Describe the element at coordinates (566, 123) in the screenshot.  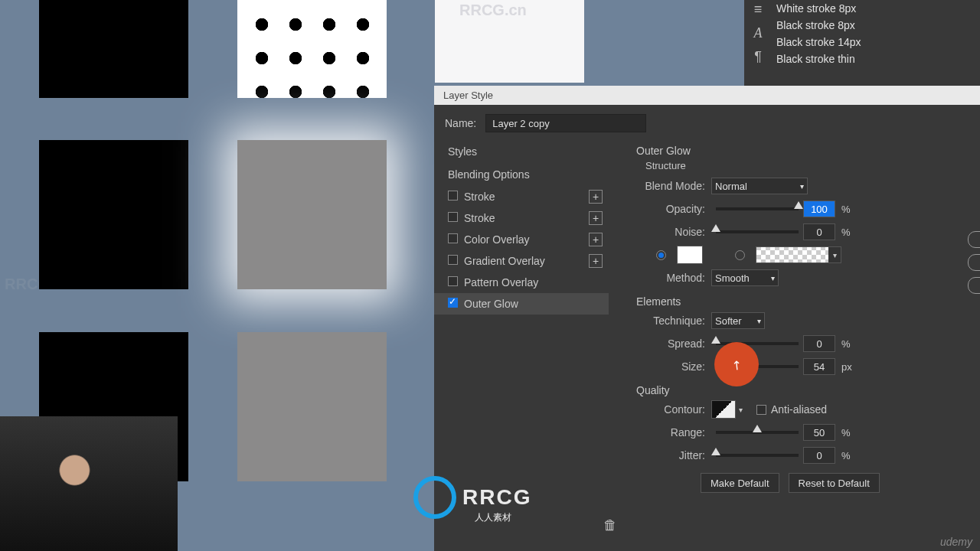
I see `layer-name-input` at that location.